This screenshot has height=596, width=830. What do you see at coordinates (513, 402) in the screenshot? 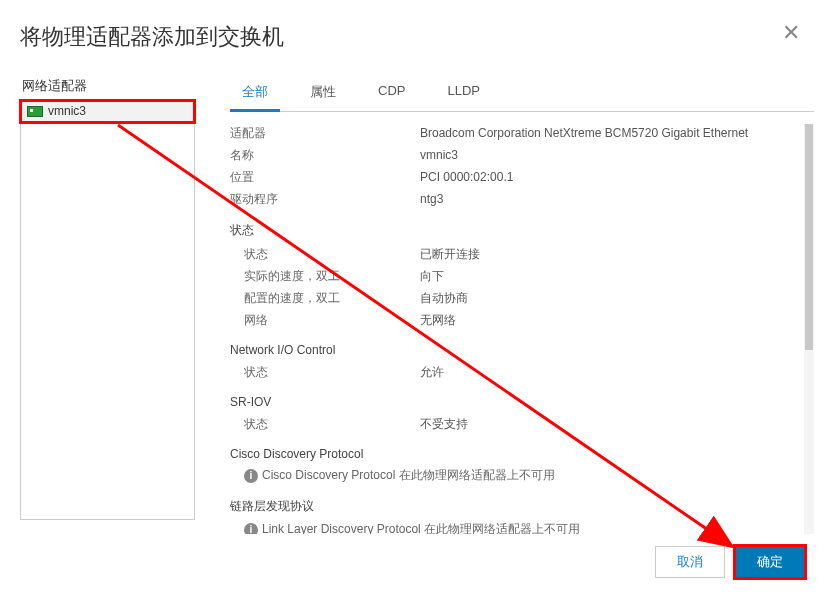
I see `section-sriov: SR-IOV` at bounding box center [513, 402].